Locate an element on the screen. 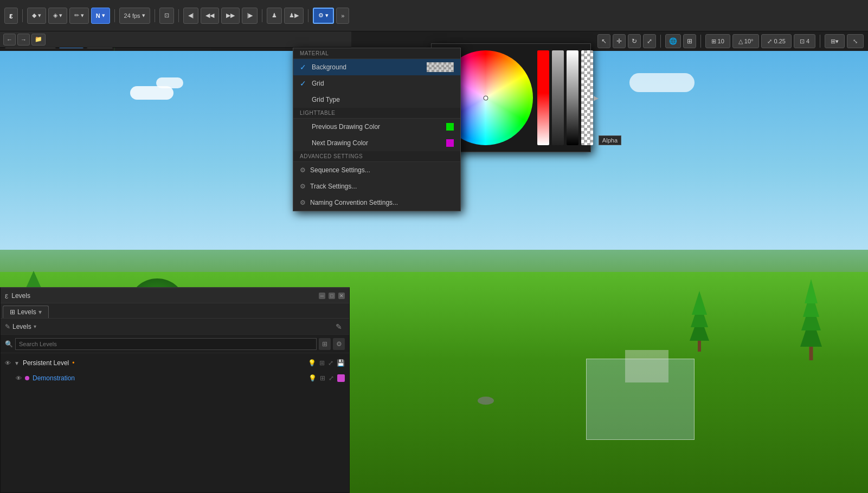  more-button: » is located at coordinates (343, 16).